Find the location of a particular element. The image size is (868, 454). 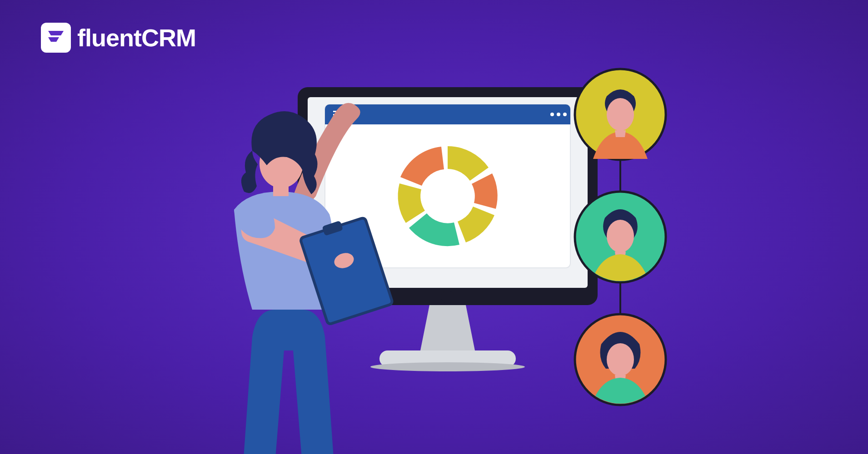

avatar-3-icon is located at coordinates (620, 362).